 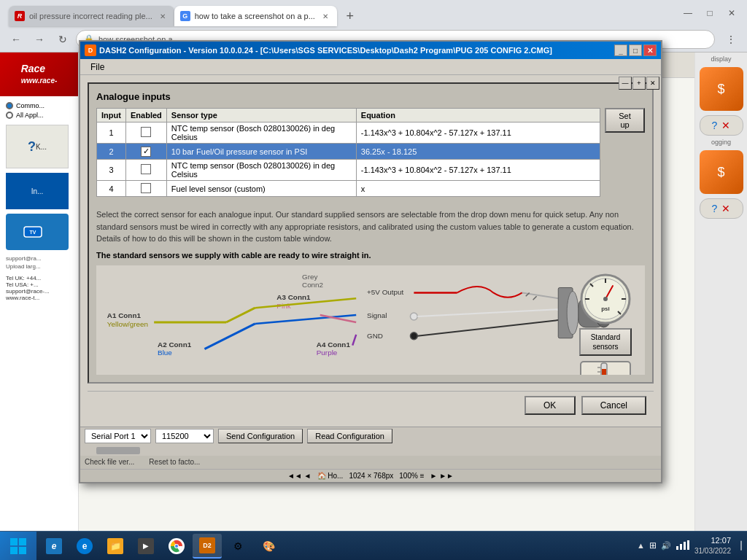 I want to click on statusline-reset: Reset to facto..., so click(x=174, y=462).